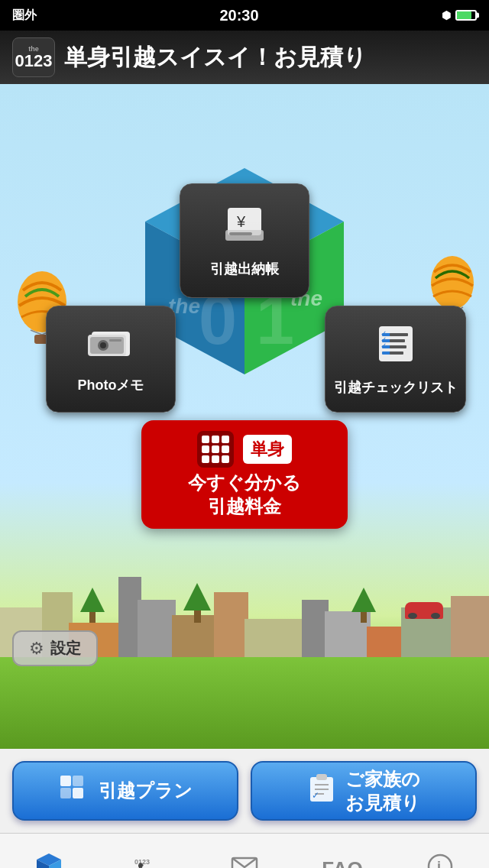 The height and width of the screenshot is (868, 489). I want to click on feature-label-photo: Photoメモ, so click(112, 385).